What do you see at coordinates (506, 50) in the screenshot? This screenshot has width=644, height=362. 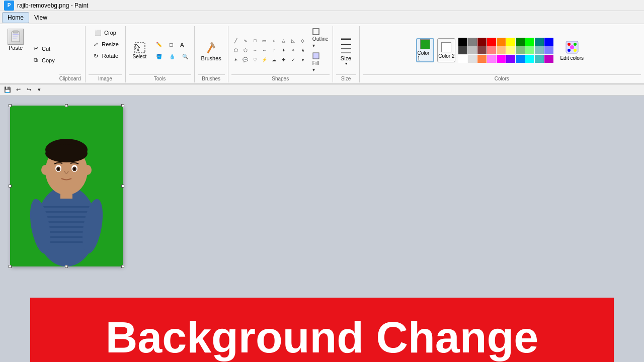 I see `color-palette` at bounding box center [506, 50].